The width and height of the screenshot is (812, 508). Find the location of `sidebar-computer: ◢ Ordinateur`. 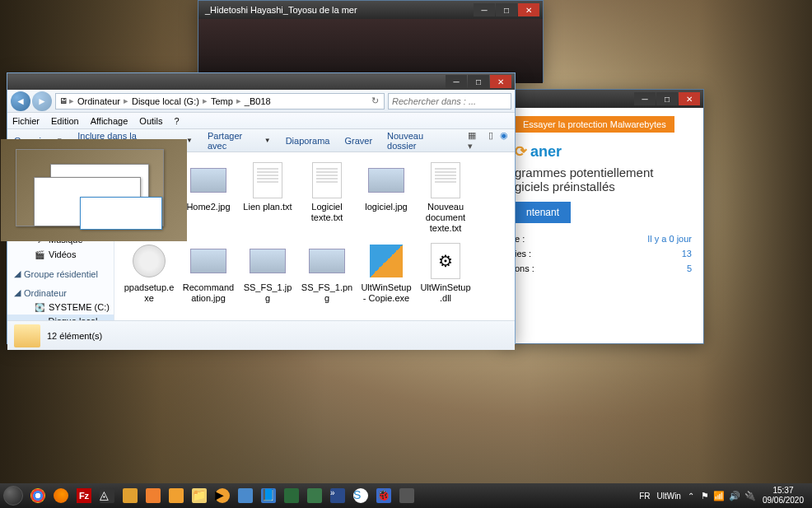

sidebar-computer: ◢ Ordinateur is located at coordinates (61, 293).